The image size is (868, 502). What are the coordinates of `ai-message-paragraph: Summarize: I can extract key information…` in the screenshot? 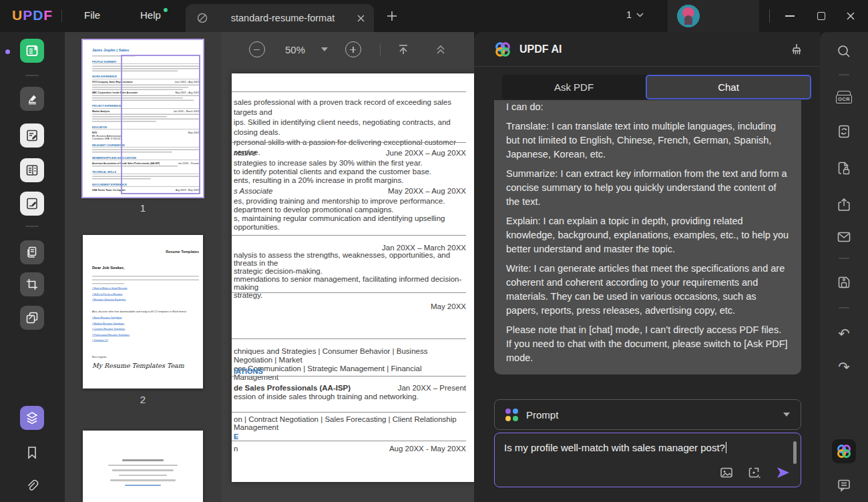 It's located at (648, 188).